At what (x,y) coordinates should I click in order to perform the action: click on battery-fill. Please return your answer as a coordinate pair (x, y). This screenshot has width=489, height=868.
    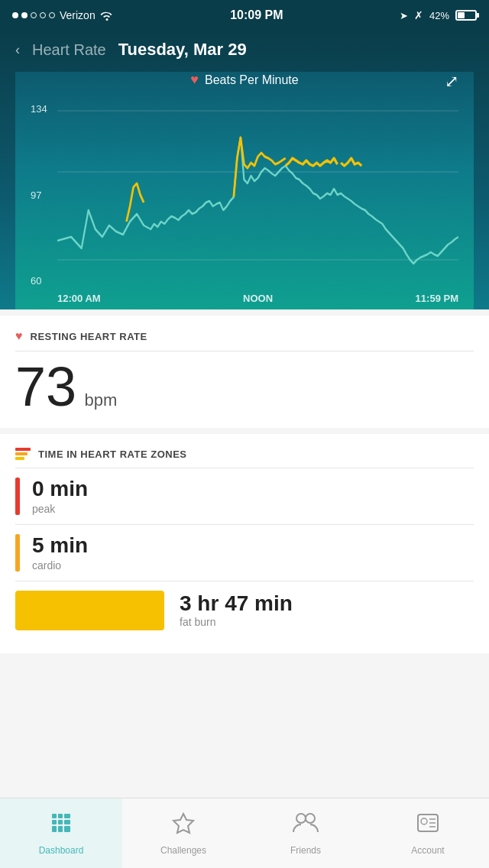
    Looking at the image, I should click on (461, 15).